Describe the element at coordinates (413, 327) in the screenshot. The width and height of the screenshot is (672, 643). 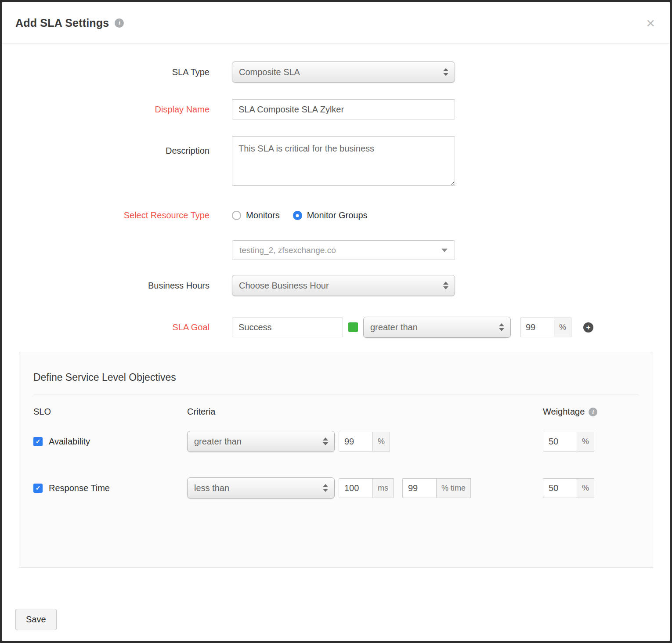
I see `sla-goal-field: greater than % +` at that location.